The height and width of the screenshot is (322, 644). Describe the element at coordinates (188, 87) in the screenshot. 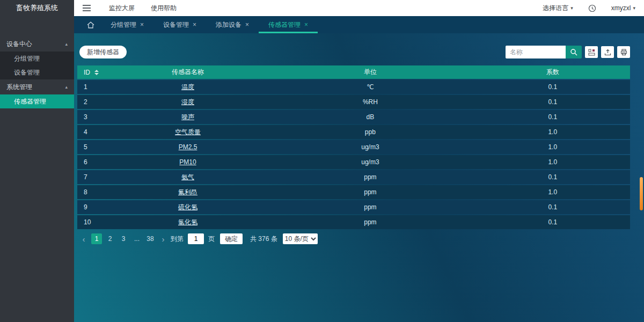

I see `sensor-name-link: 温度` at that location.